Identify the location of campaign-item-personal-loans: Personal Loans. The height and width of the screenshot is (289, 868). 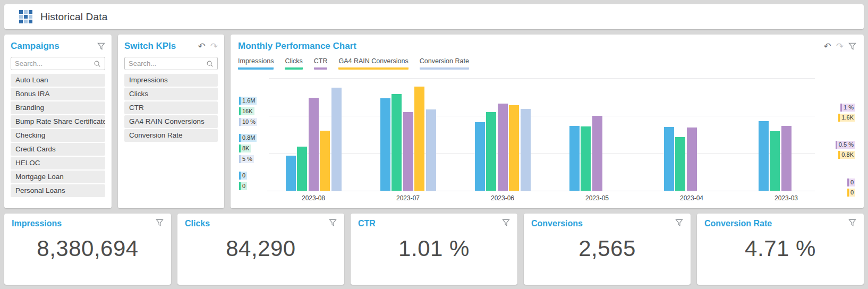
(58, 191).